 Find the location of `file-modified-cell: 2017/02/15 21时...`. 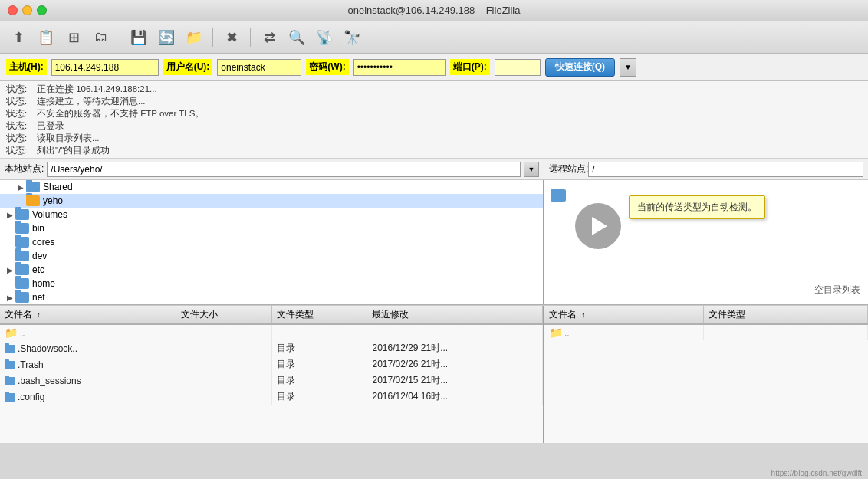

file-modified-cell: 2017/02/15 21时... is located at coordinates (455, 380).